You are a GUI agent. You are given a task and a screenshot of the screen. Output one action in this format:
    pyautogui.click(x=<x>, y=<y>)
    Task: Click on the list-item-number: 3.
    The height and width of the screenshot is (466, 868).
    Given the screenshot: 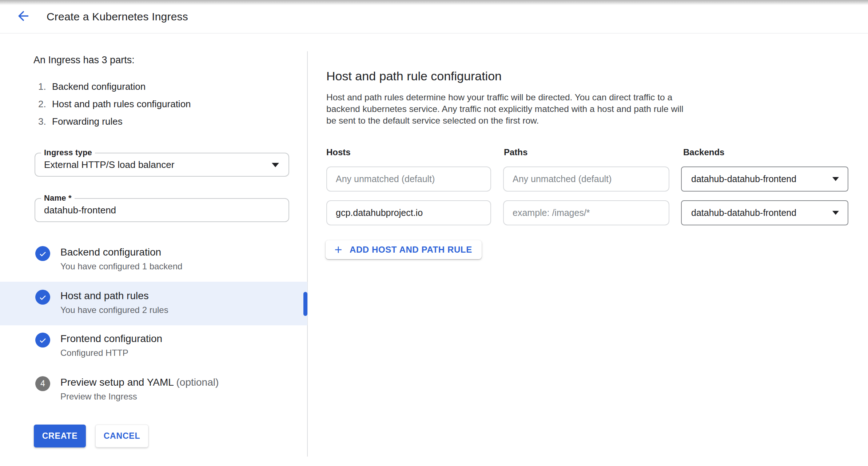 What is the action you would take?
    pyautogui.click(x=45, y=121)
    